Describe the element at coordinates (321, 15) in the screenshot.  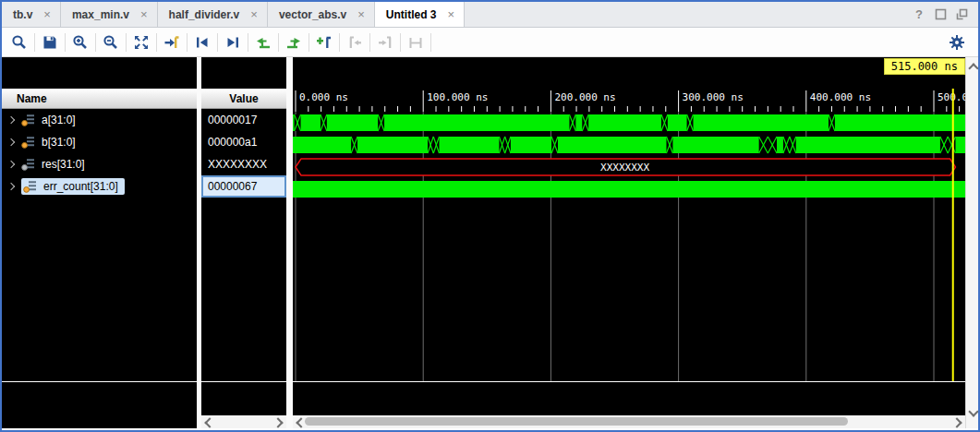
I see `tab-vector-abs-v: vector_abs.v×` at that location.